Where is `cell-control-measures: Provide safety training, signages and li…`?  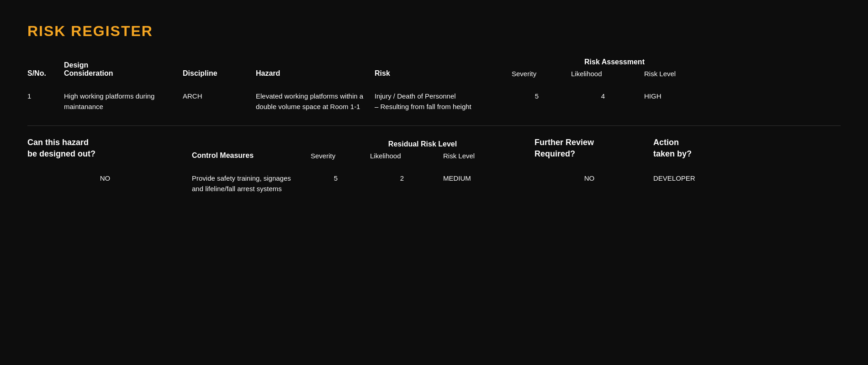
cell-control-measures: Provide safety training, signages and li… is located at coordinates (251, 183).